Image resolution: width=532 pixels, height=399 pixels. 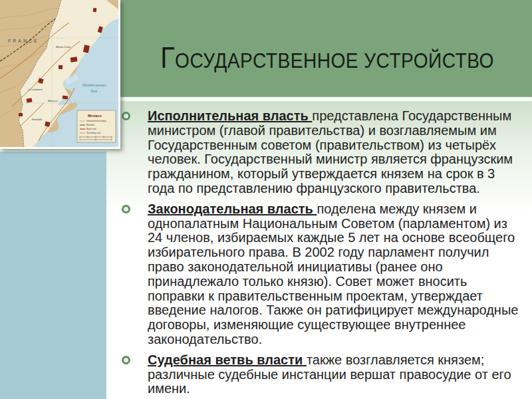 I want to click on map-label-fontvieille: Fontvieille, so click(x=37, y=120).